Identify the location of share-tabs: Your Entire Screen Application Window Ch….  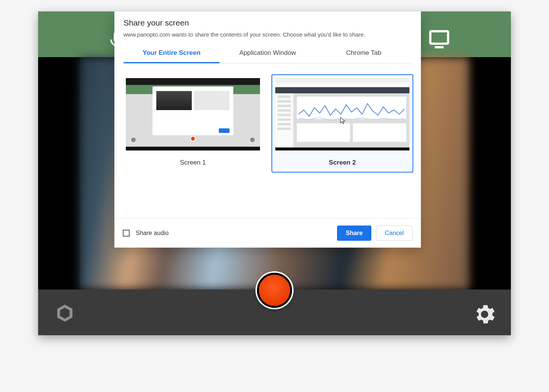
(268, 54).